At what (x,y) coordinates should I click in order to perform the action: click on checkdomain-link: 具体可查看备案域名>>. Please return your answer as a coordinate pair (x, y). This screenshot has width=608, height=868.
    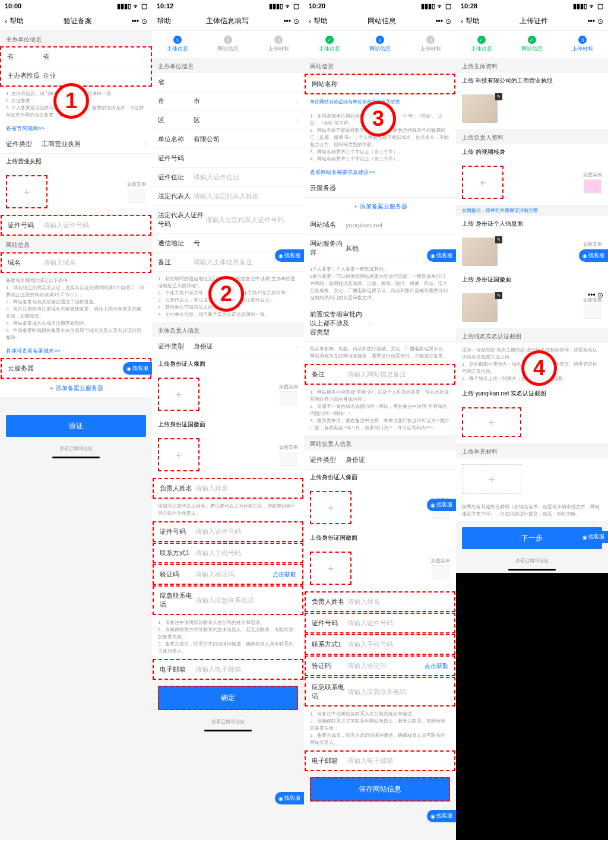
    Looking at the image, I should click on (76, 351).